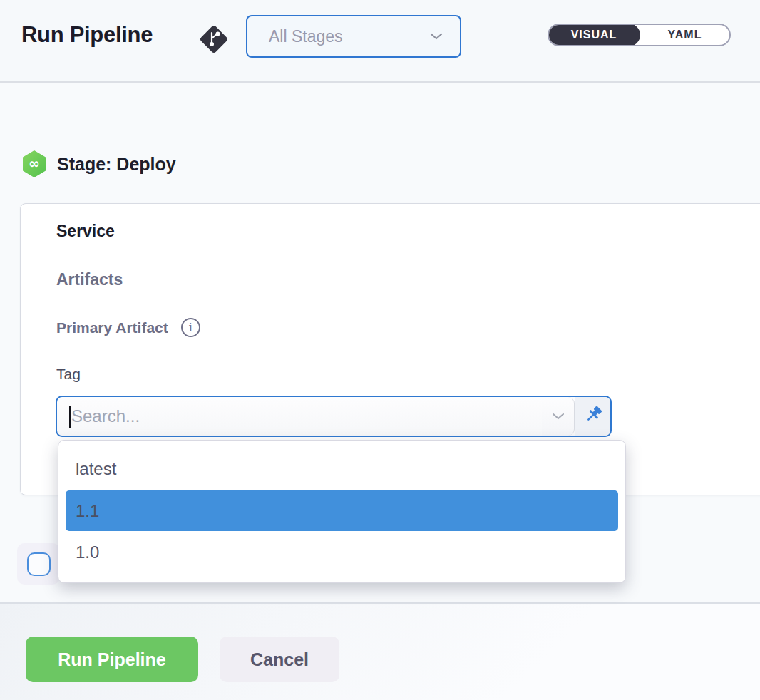 This screenshot has height=700, width=760. What do you see at coordinates (98, 164) in the screenshot?
I see `stage-row: ∞ Stage: Deploy` at bounding box center [98, 164].